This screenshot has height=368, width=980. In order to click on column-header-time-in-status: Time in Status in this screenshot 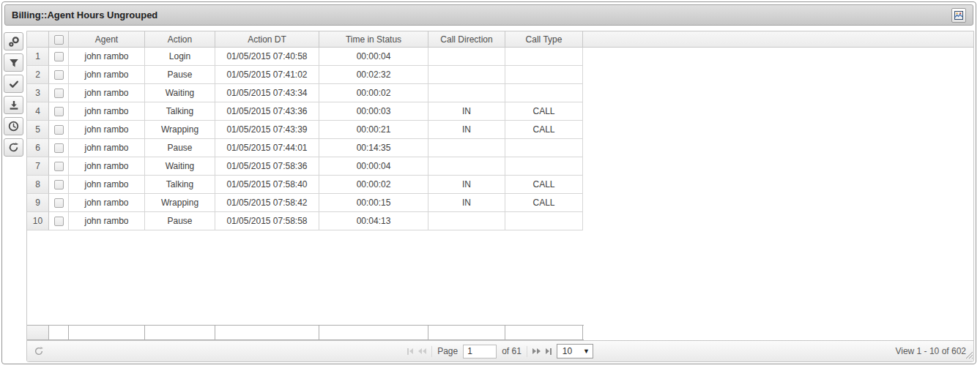, I will do `click(374, 40)`.